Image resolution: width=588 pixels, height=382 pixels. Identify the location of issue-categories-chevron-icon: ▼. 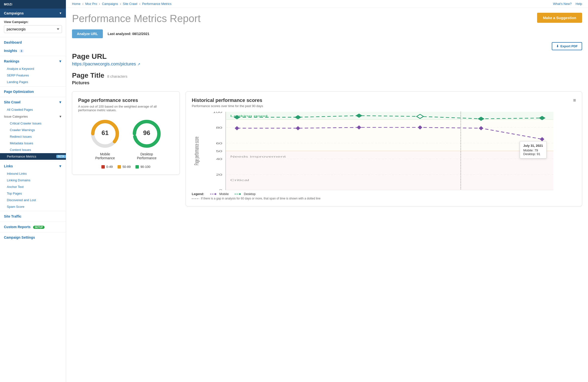
(60, 117).